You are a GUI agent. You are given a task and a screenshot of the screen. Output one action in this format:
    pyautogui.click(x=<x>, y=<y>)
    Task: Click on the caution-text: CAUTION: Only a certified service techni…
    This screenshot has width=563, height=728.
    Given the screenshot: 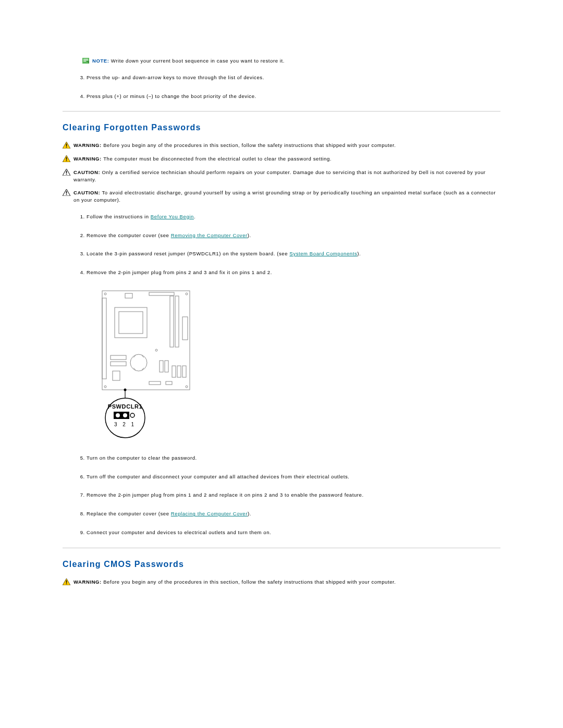 What is the action you would take?
    pyautogui.click(x=287, y=176)
    